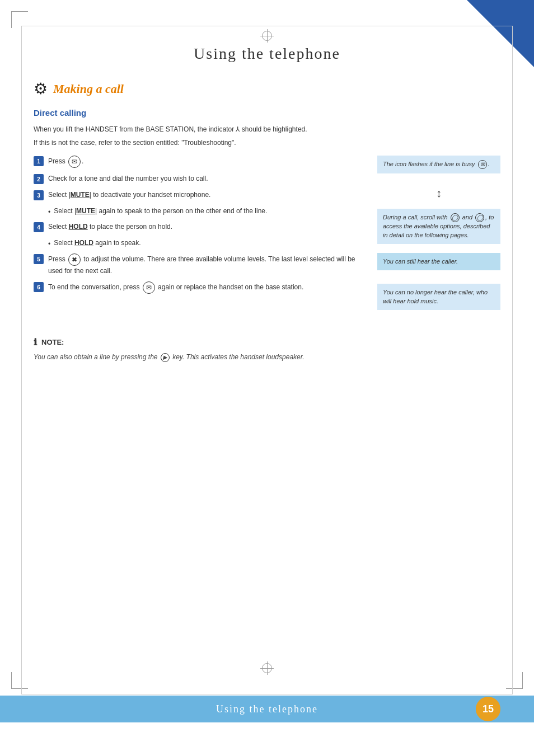  Describe the element at coordinates (267, 129) in the screenshot. I see `intro-line-1: When you lift the HANDSET from the BASE …` at that location.